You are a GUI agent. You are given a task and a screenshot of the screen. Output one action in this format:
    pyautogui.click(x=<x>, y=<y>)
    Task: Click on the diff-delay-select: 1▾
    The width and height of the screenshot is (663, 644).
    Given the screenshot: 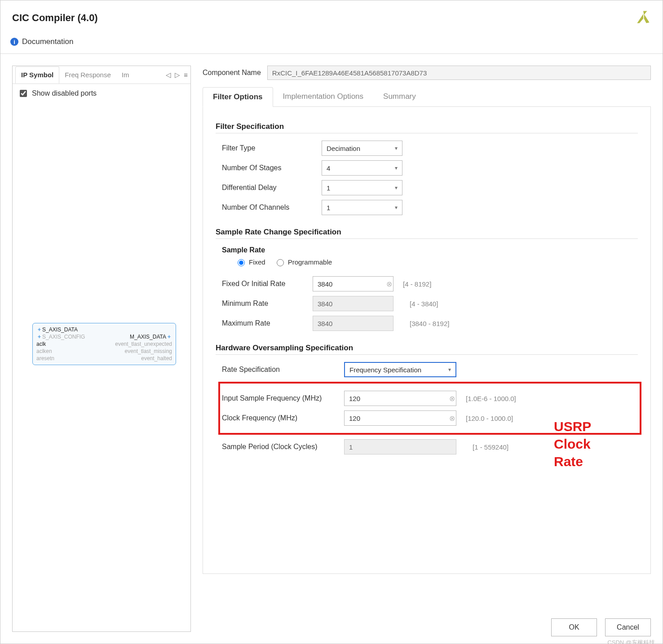 What is the action you would take?
    pyautogui.click(x=362, y=188)
    